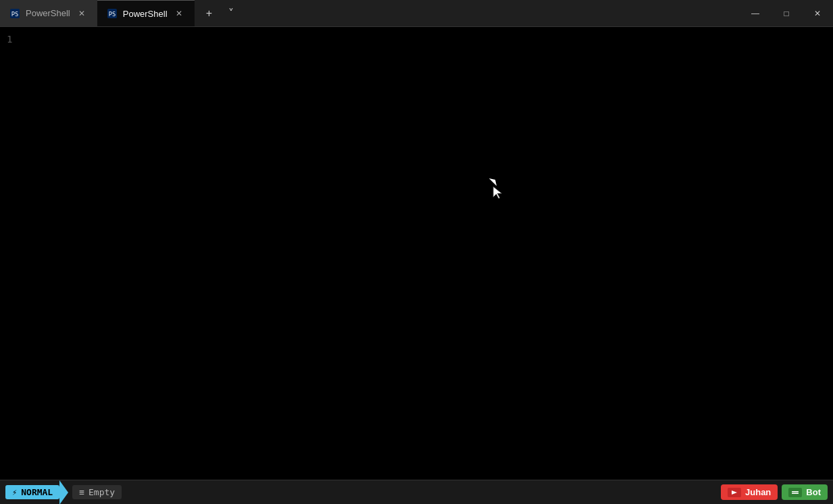  I want to click on close-button: ✕, so click(817, 14).